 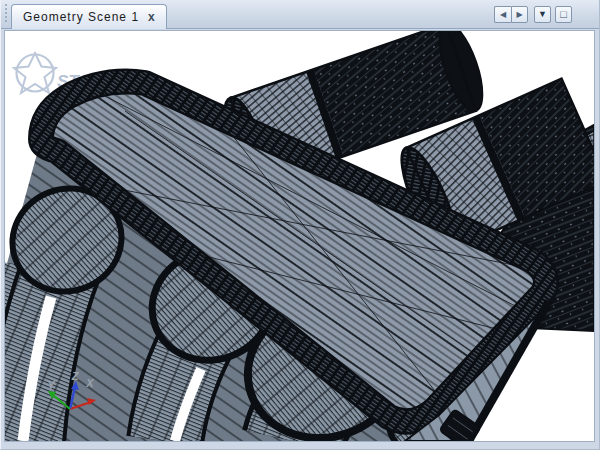 What do you see at coordinates (503, 15) in the screenshot?
I see `scroll-left-icon: ◀` at bounding box center [503, 15].